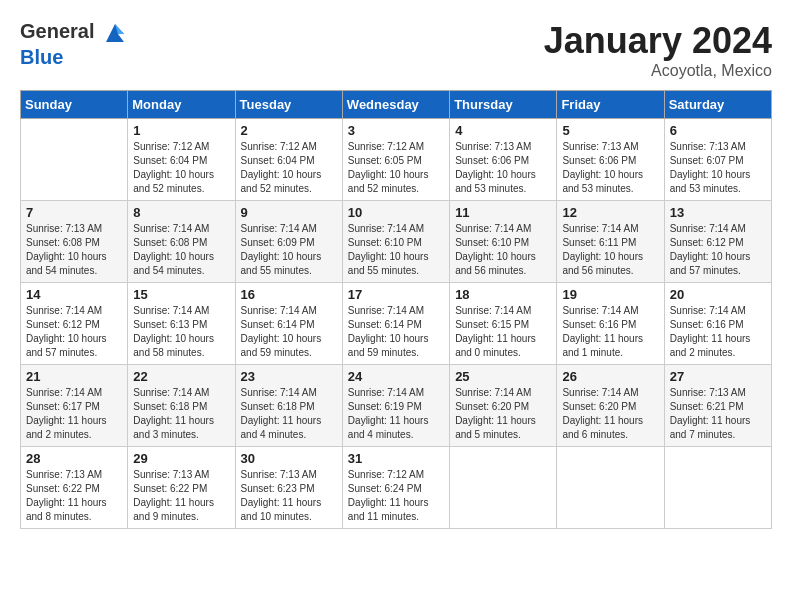 The width and height of the screenshot is (792, 612). Describe the element at coordinates (182, 242) in the screenshot. I see `cell-w1-d1: 8Sunrise: 7:14 AMSunset: 6:08 PMDaylight…` at that location.